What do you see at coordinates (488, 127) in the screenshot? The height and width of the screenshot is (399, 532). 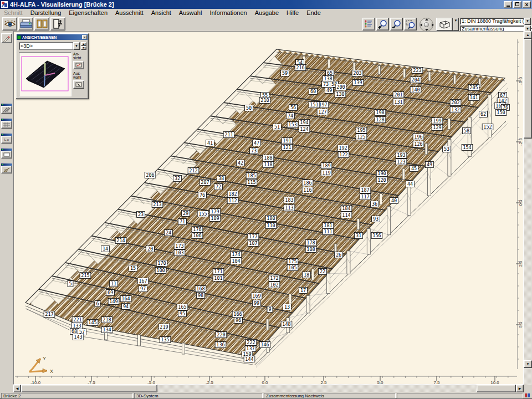 I see `element-label: 152` at bounding box center [488, 127].